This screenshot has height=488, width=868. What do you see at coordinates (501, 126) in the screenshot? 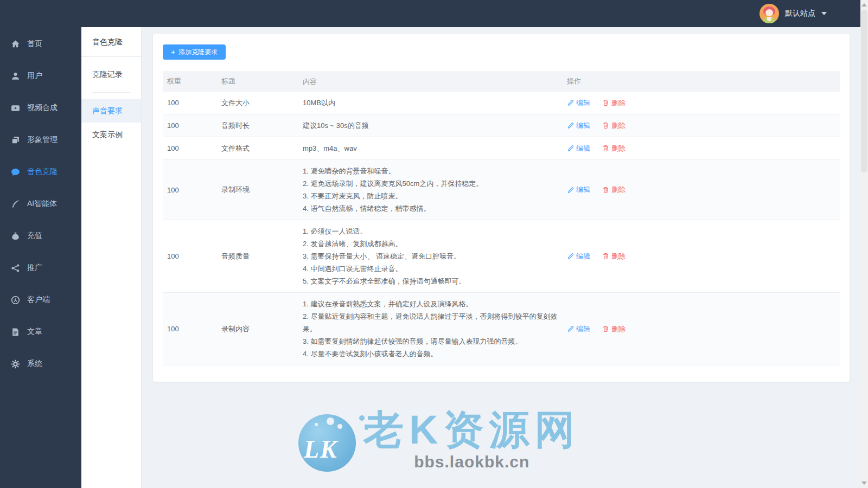
I see `table-row: 100音频时长建议10s ~ 30s的音频编辑删除` at bounding box center [501, 126].